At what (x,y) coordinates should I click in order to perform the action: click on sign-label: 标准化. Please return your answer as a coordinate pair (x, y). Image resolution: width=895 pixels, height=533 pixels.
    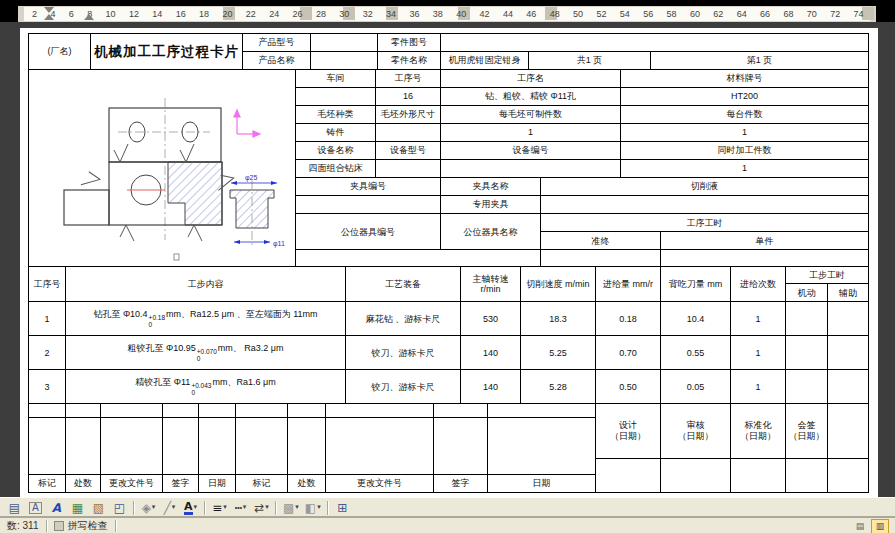
    Looking at the image, I should click on (758, 426).